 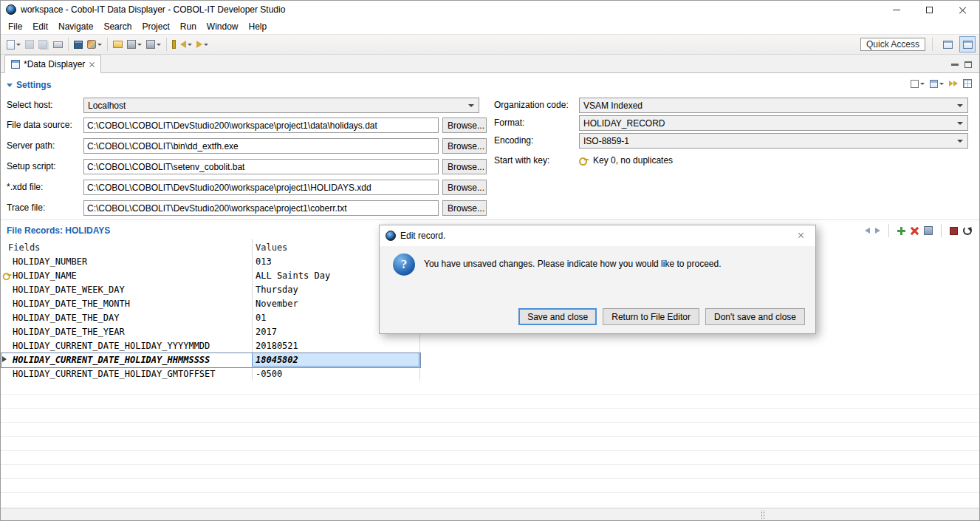 I want to click on previous-record-button, so click(x=867, y=231).